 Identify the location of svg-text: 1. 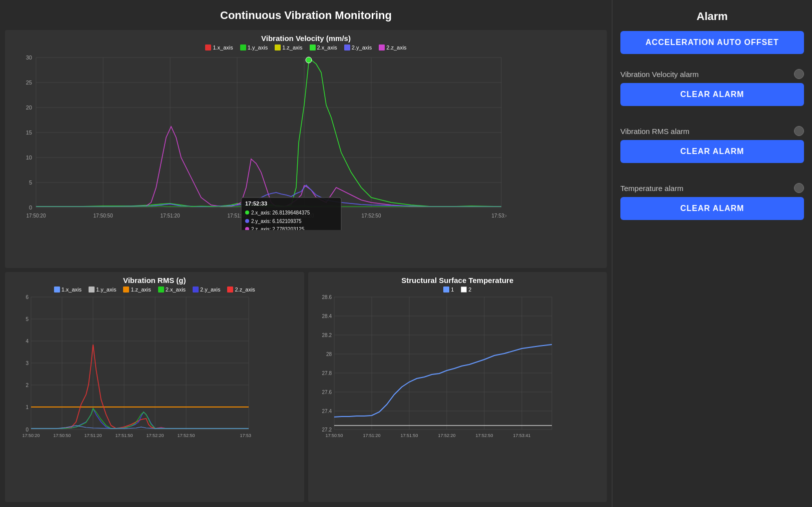
(27, 407).